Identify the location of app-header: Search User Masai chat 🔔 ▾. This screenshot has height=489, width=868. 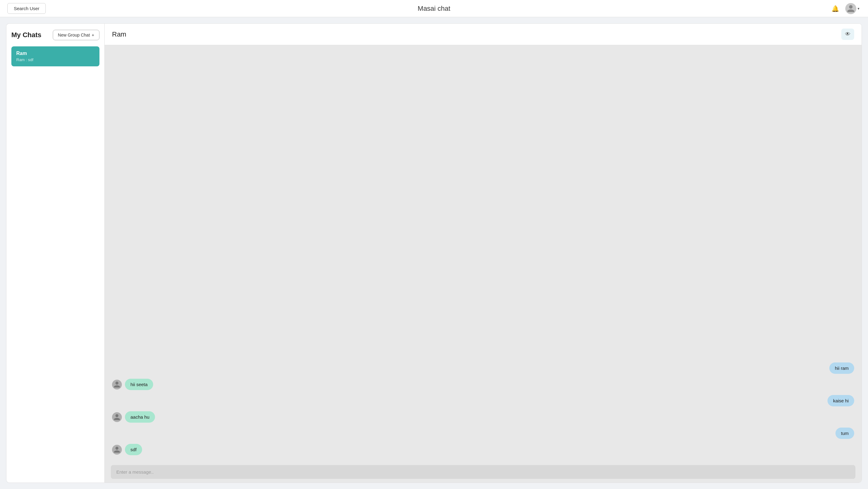
(434, 9).